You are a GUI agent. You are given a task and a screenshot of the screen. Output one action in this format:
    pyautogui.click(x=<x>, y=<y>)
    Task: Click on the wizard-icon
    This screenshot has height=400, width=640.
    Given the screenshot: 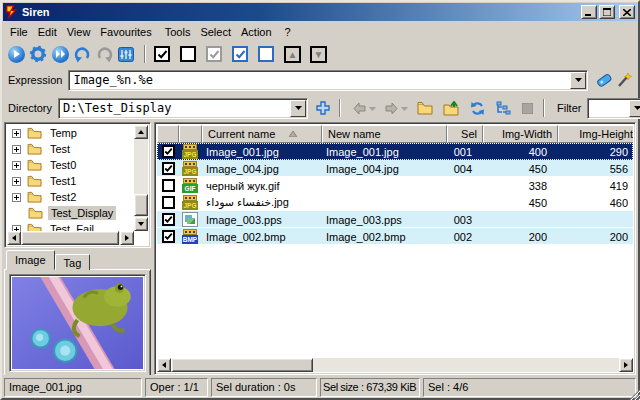 What is the action you would take?
    pyautogui.click(x=624, y=80)
    